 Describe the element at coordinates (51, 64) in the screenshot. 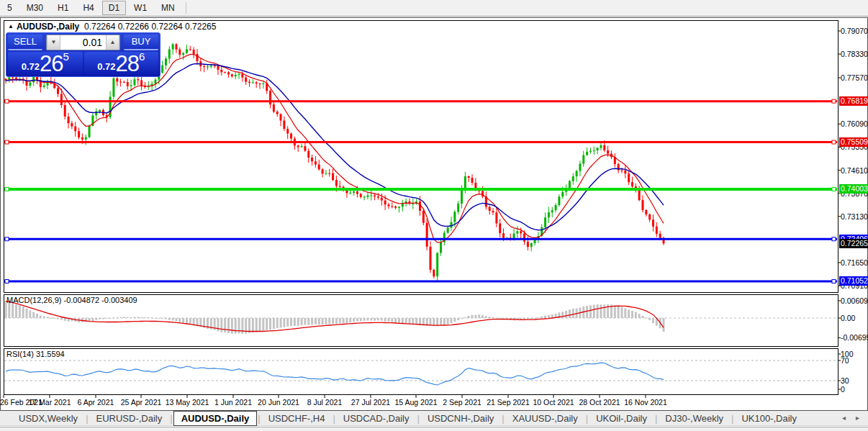

I see `sell-price-big: 26` at that location.